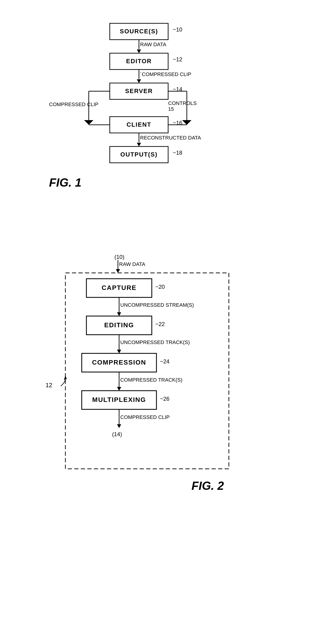 This screenshot has height=644, width=326. Describe the element at coordinates (119, 426) in the screenshot. I see `fig2-arrow5-head` at that location.